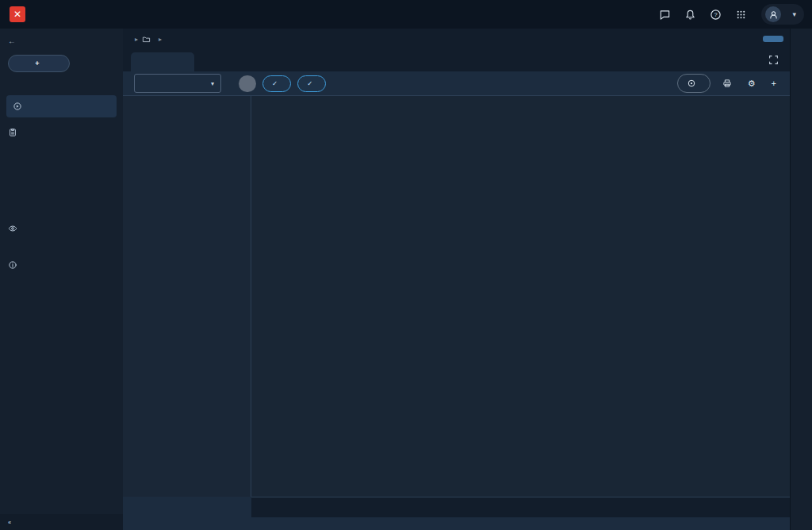  What do you see at coordinates (727, 83) in the screenshot?
I see `printer-icon` at bounding box center [727, 83].